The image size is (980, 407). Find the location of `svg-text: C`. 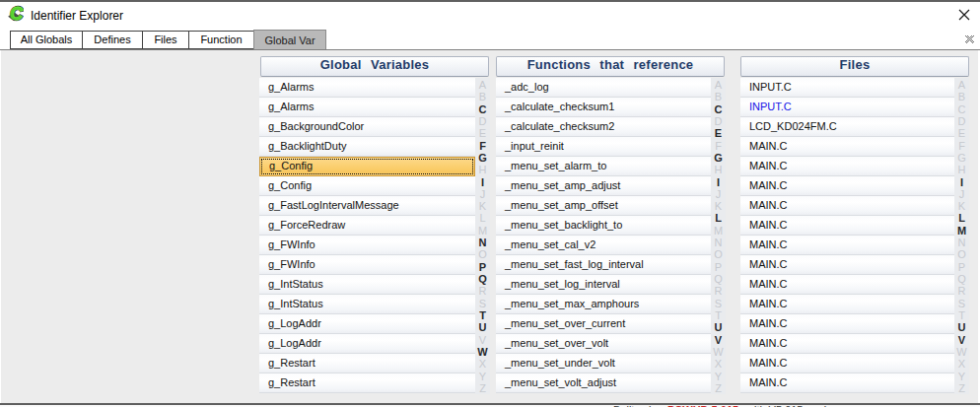

svg-text: C is located at coordinates (17, 14).